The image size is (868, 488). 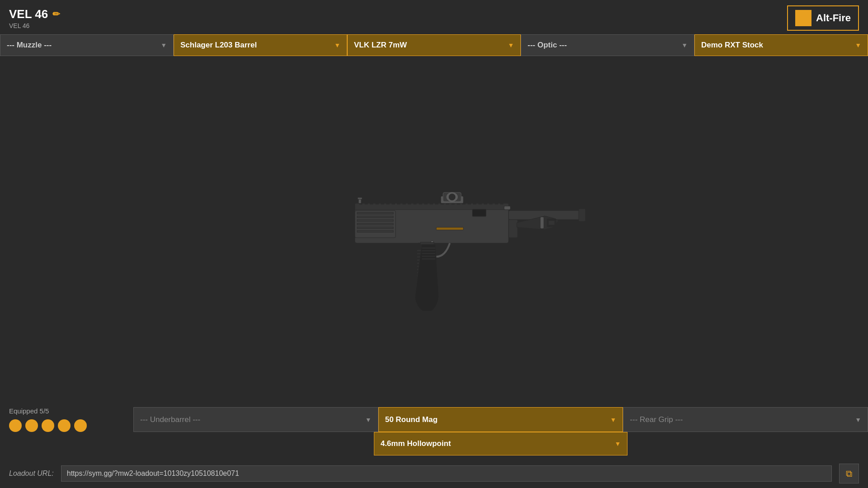 What do you see at coordinates (434, 17) in the screenshot?
I see `header: VEL 46 ✏ VEL 46 Alt-Fire` at bounding box center [434, 17].